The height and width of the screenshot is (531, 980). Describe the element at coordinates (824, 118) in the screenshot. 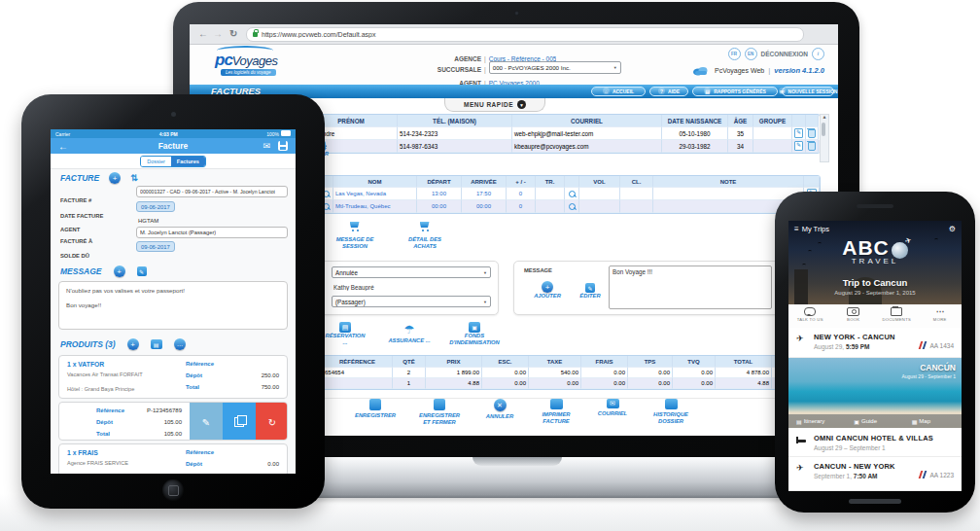

I see `scroll-up-icon: ▼` at that location.